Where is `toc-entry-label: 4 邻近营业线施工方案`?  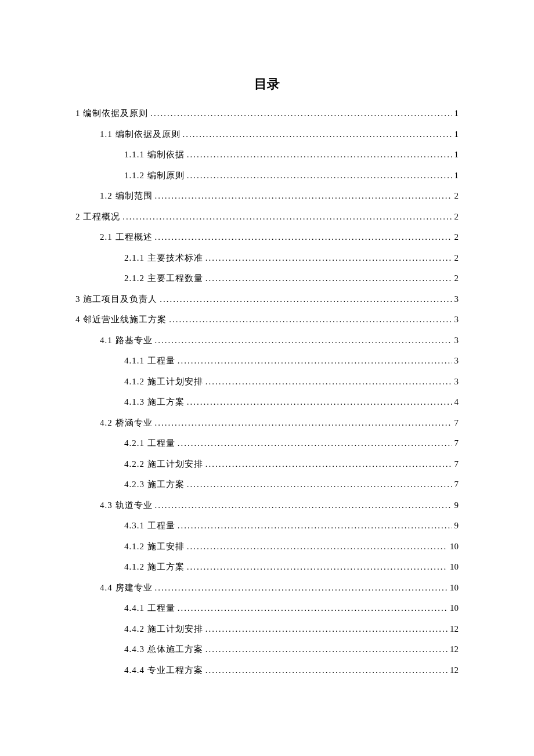 toc-entry-label: 4 邻近营业线施工方案 is located at coordinates (121, 319).